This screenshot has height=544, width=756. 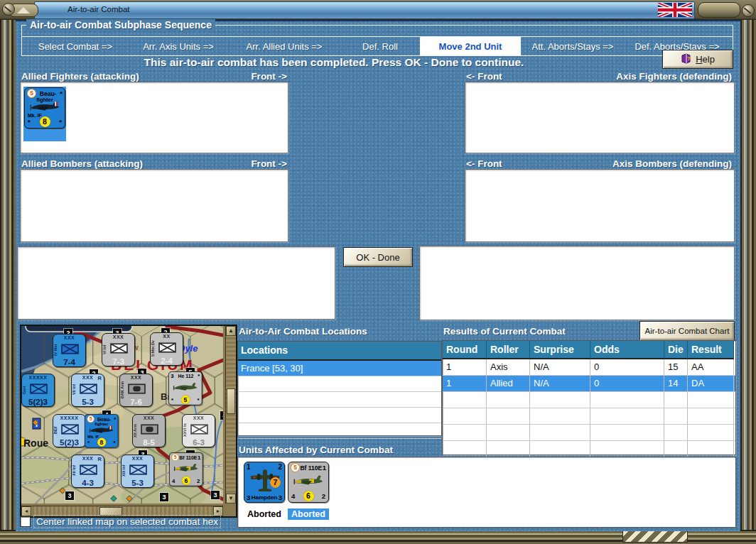 I want to click on combat-chart-button: Air-to-air Combat Chart, so click(x=687, y=331).